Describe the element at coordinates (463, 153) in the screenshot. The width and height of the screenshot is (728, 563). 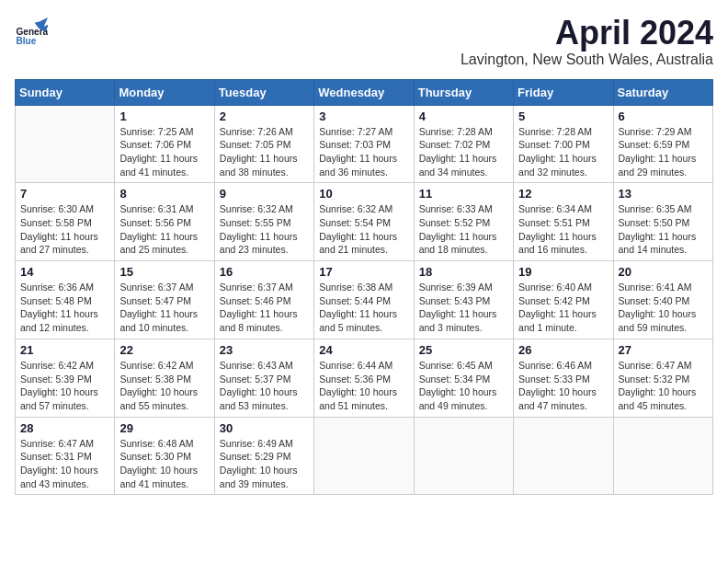
I see `day-info: Sunrise: 7:28 AMSunset: 7:02 PMDaylight:…` at that location.